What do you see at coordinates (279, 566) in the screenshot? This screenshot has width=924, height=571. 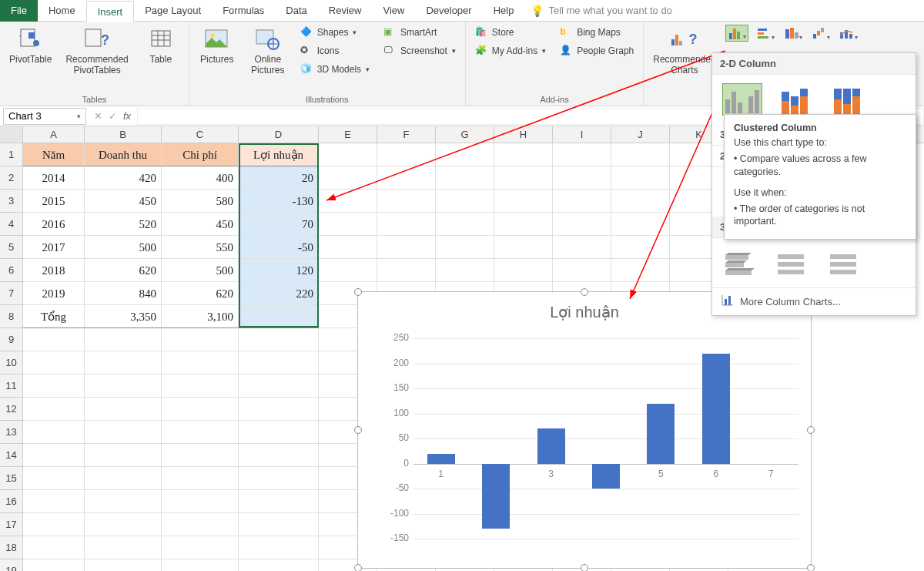 I see `cell-D19` at bounding box center [279, 566].